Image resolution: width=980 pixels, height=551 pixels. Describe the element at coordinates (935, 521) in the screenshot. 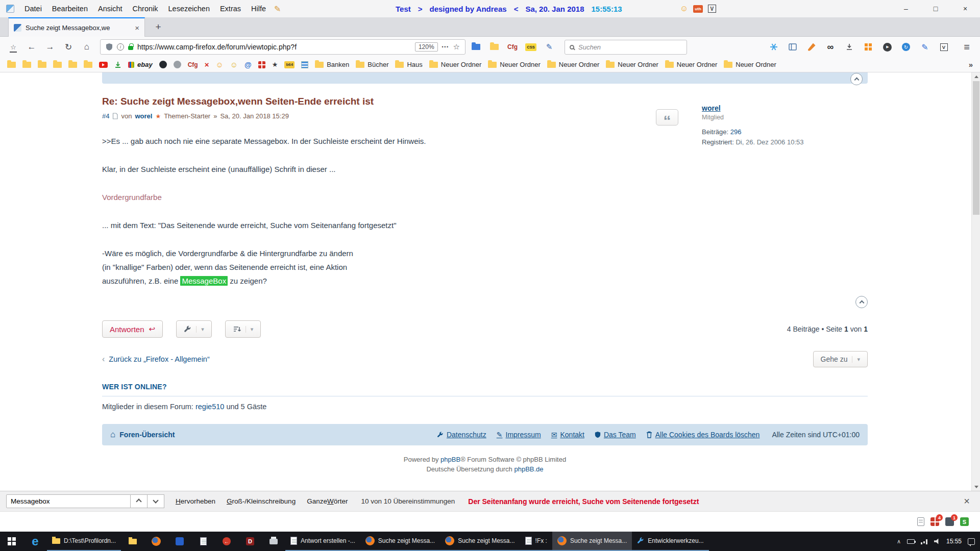

I see `addon-grid-button: 4` at that location.